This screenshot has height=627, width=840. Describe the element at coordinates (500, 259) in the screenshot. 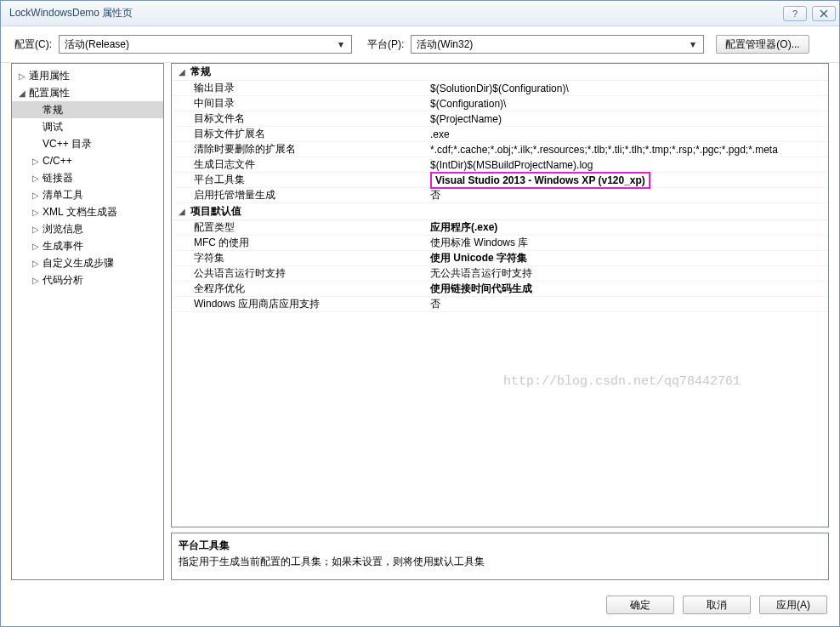

I see `property-row: 字符集使用 Unicode 字符集` at that location.